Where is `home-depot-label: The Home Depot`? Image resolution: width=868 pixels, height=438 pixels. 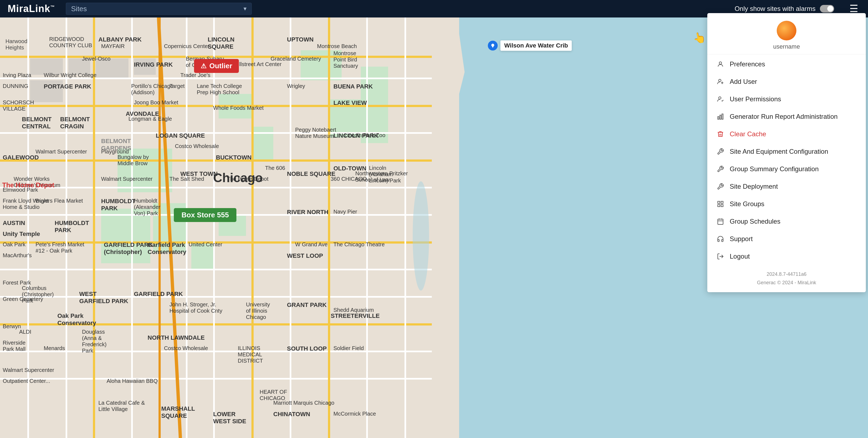
home-depot-label: The Home Depot is located at coordinates (28, 185).